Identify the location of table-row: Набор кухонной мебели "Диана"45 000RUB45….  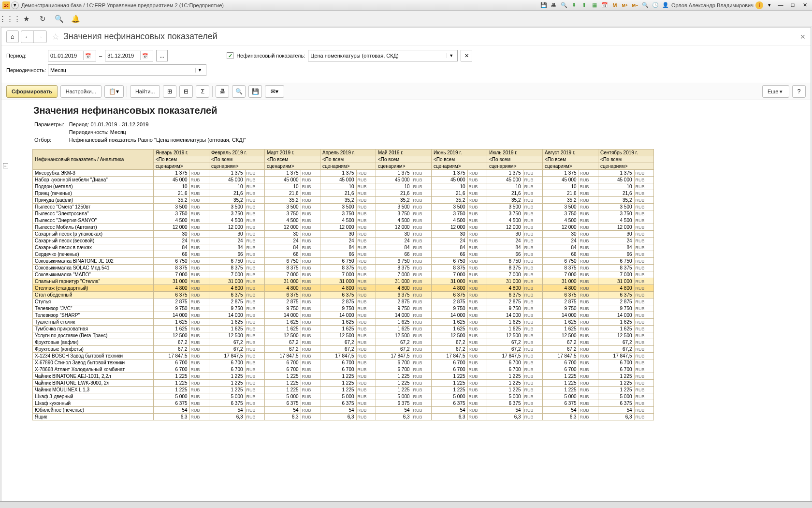
(343, 180).